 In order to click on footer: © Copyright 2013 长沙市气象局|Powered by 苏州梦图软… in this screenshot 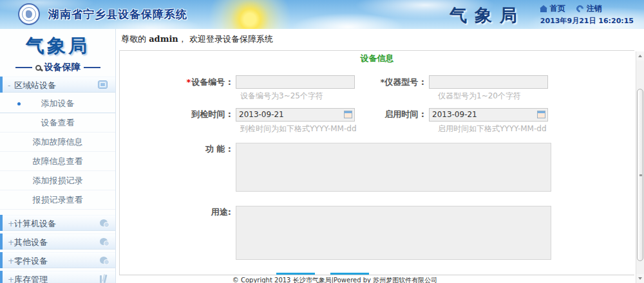, I will do `click(377, 279)`.